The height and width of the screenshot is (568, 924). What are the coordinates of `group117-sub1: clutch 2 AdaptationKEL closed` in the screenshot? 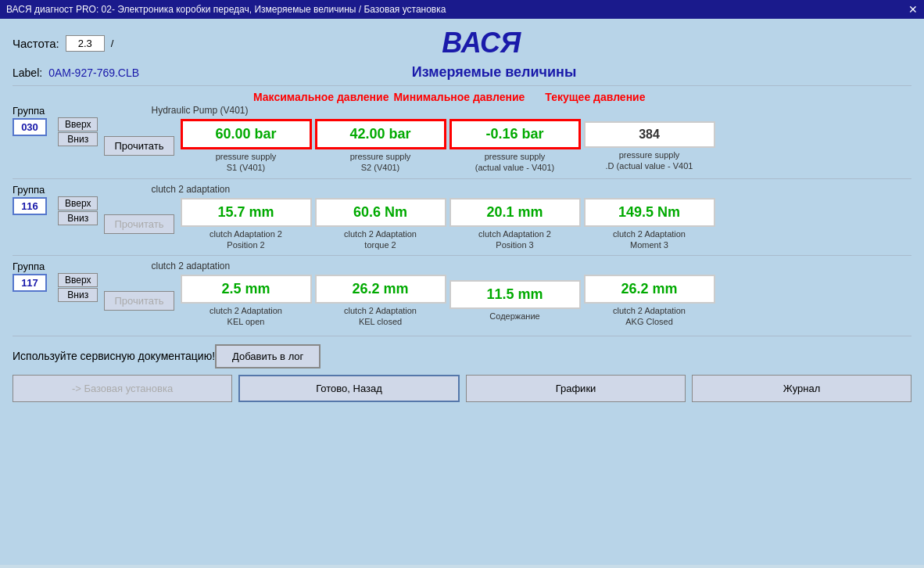 It's located at (380, 316).